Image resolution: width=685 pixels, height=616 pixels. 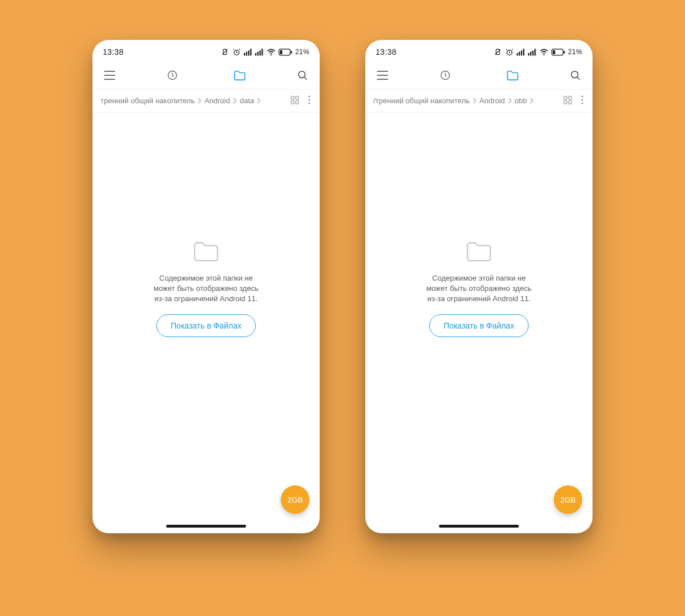 I want to click on breadcrumb: /тренний общий накопитель Android obb, so click(x=468, y=100).